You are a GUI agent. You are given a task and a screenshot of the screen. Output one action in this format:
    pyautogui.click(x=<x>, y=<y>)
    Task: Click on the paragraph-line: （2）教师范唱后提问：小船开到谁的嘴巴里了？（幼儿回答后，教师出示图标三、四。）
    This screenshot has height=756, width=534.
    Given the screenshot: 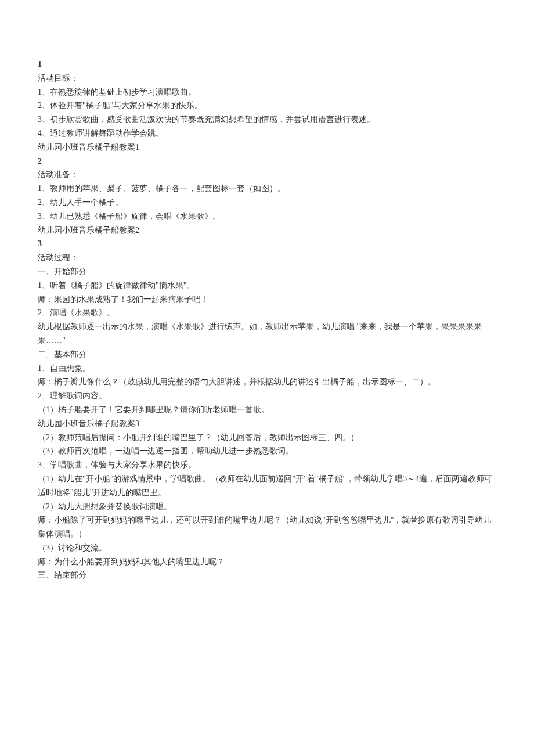 What is the action you would take?
    pyautogui.click(x=267, y=438)
    